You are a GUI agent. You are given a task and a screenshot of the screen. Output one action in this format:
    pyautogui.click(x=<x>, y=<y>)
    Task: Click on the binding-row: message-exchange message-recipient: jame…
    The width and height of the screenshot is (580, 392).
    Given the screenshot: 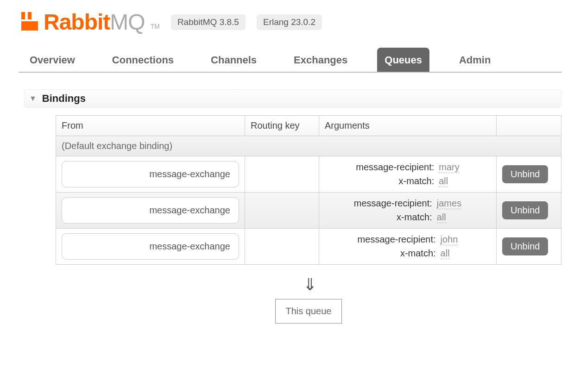 What is the action you would take?
    pyautogui.click(x=309, y=211)
    